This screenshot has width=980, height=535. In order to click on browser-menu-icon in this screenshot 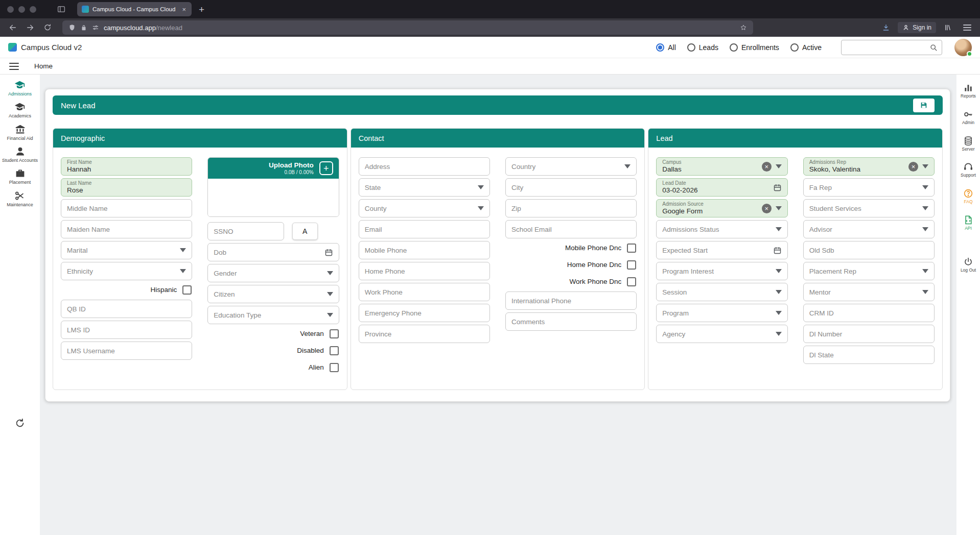, I will do `click(967, 28)`.